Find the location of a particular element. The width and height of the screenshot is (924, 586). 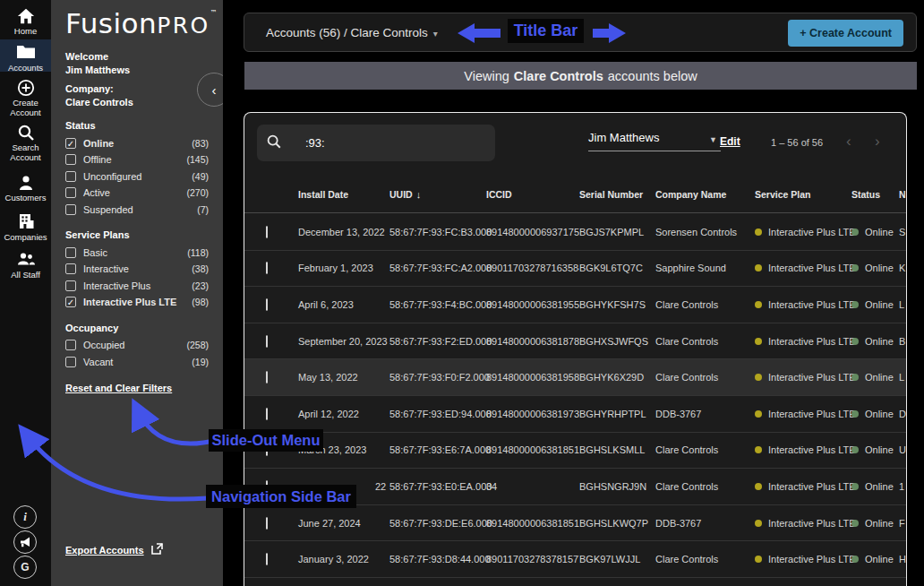

filter-option-label: Occupied is located at coordinates (134, 345).